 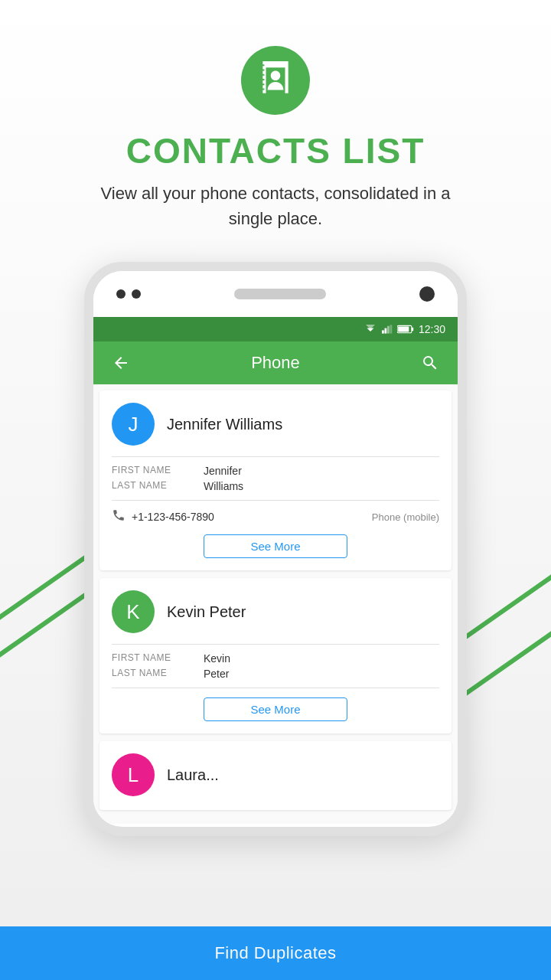 What do you see at coordinates (276, 329) in the screenshot?
I see `status-bar: 12:30` at bounding box center [276, 329].